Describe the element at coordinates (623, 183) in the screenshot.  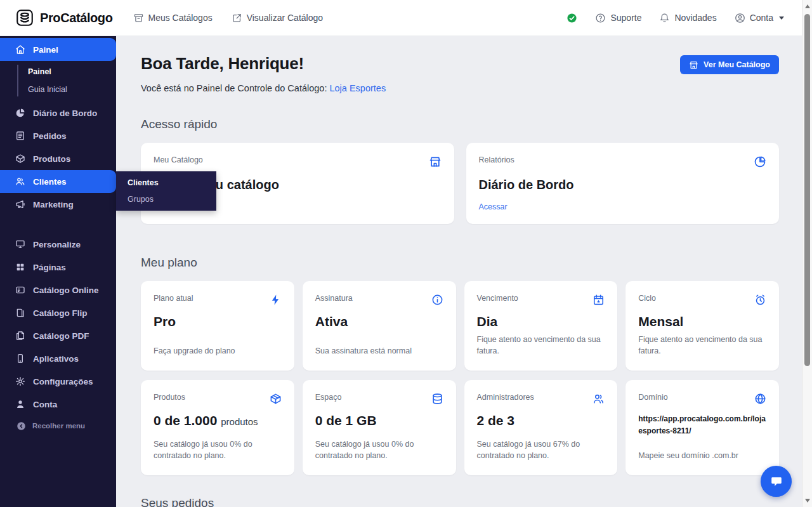
I see `card-relatorios: Relatórios Diário de Bordo Acessar` at that location.